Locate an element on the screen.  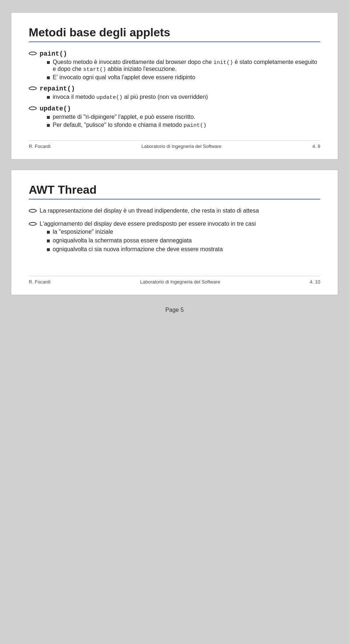
list-item: Questo metodo è invocato direttamente da… is located at coordinates (180, 66).